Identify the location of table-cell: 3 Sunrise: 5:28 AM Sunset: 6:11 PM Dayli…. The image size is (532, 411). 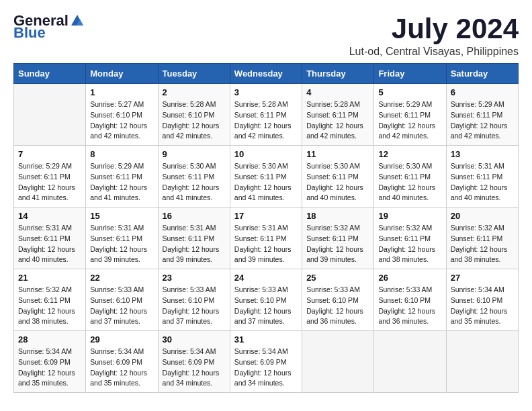
(266, 115).